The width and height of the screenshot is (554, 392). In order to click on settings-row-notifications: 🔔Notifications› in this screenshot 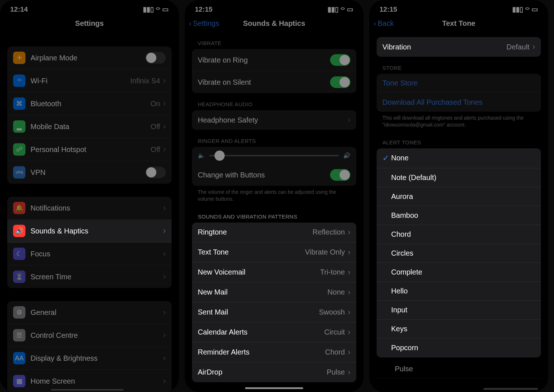, I will do `click(89, 208)`.